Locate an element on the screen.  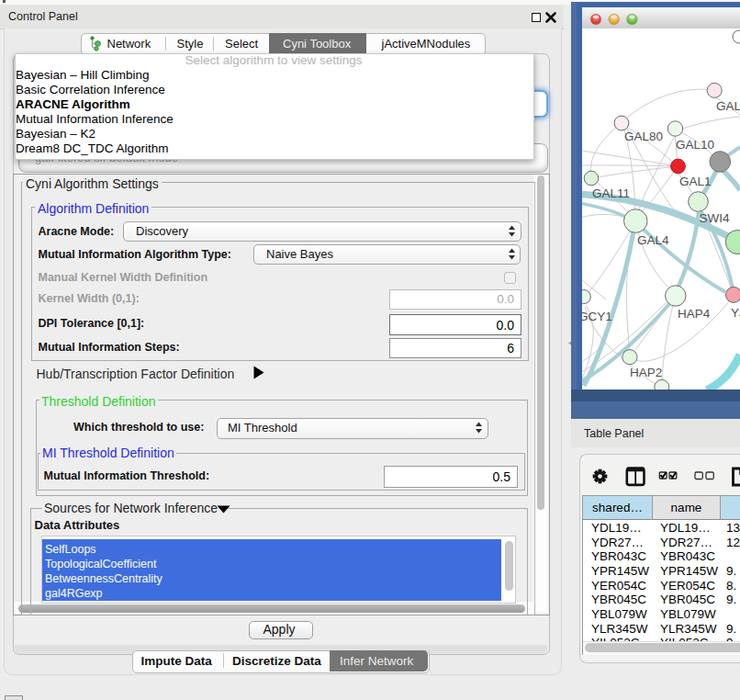
svg-text: GAL4 is located at coordinates (654, 241).